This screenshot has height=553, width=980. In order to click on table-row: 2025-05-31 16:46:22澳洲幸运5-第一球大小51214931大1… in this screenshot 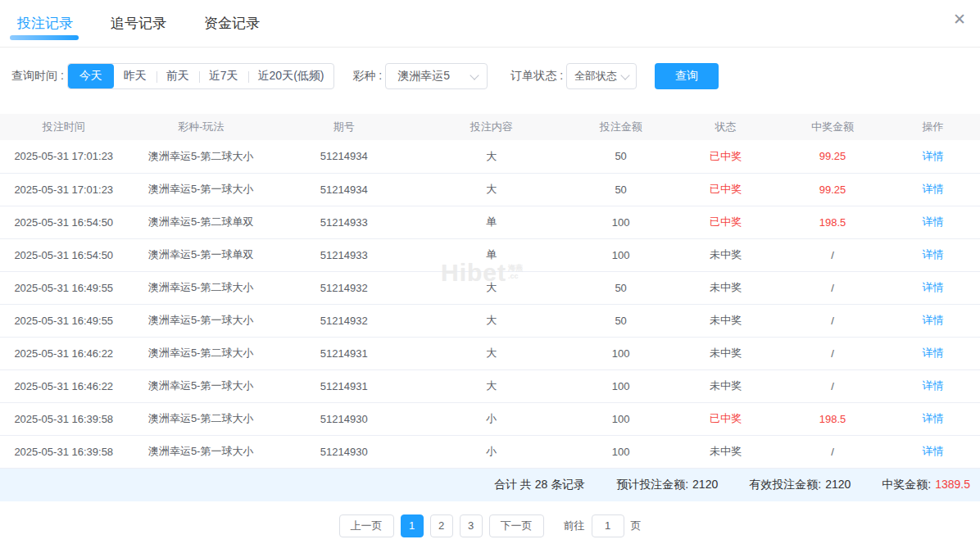, I will do `click(490, 386)`.